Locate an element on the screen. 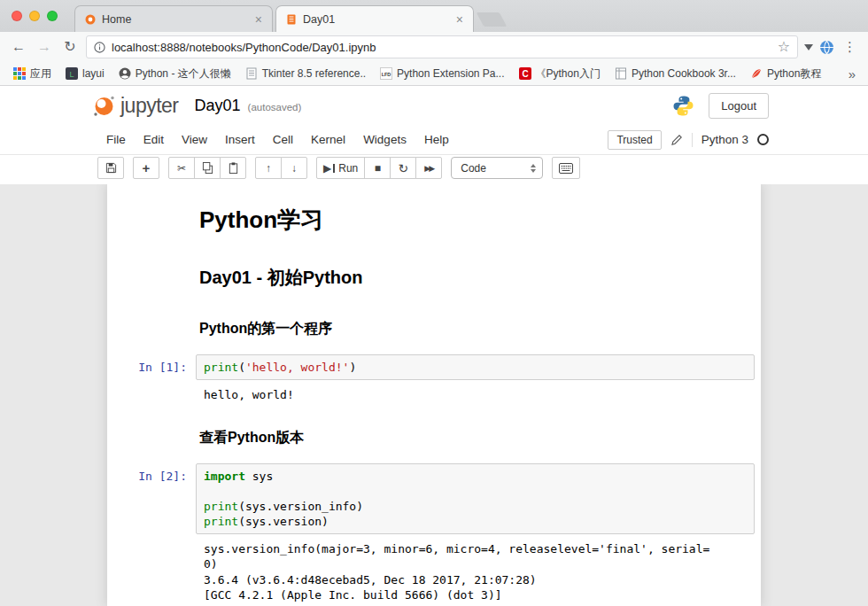 The height and width of the screenshot is (606, 868). heading: Python学习 is located at coordinates (478, 220).